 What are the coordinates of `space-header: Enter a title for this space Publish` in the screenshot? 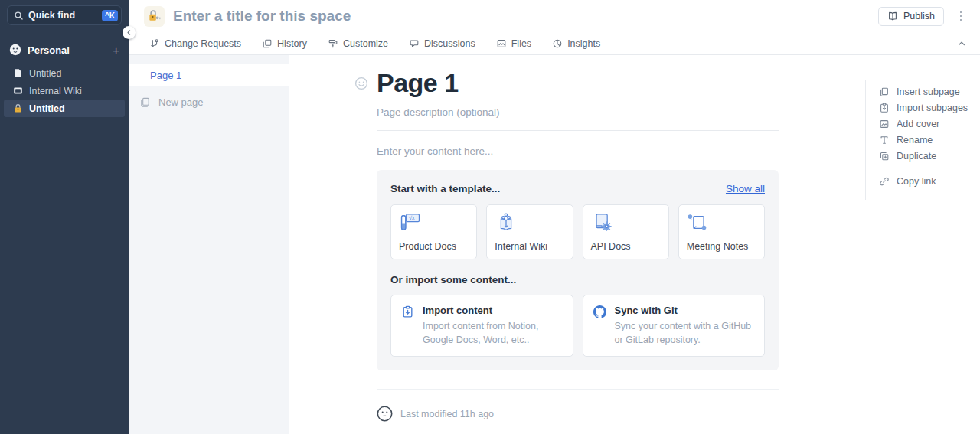 It's located at (554, 16).